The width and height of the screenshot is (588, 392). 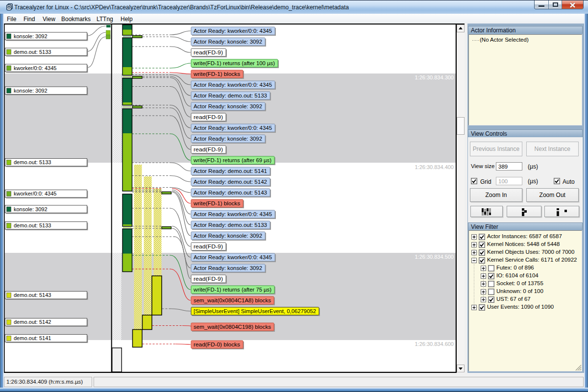 I want to click on svg-text:write(FD-1) returns (after 100: write(FD-1) returns (after 100 µs), so click(x=234, y=63).